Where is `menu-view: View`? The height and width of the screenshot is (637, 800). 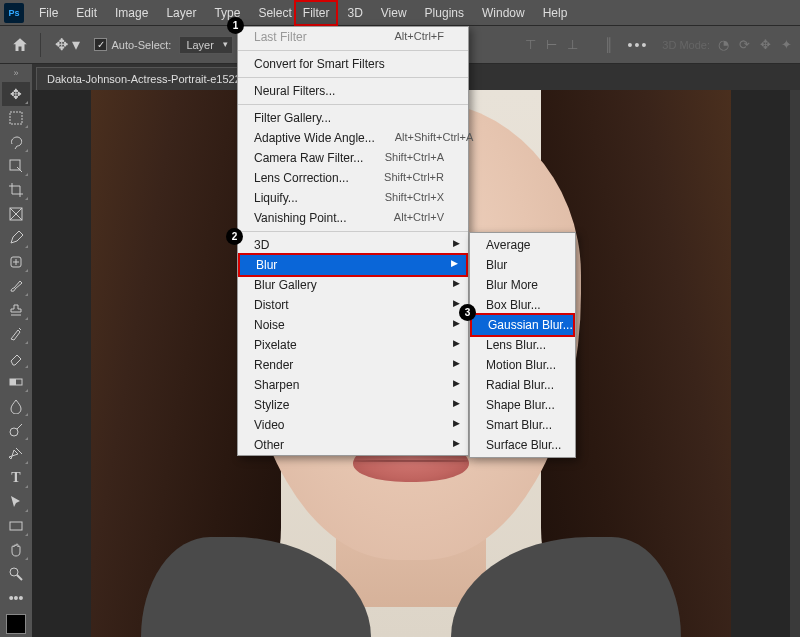
menu-view: View is located at coordinates (394, 13).